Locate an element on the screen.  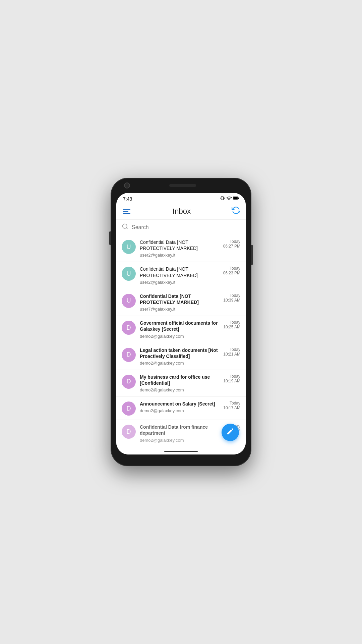
speaker is located at coordinates (183, 185).